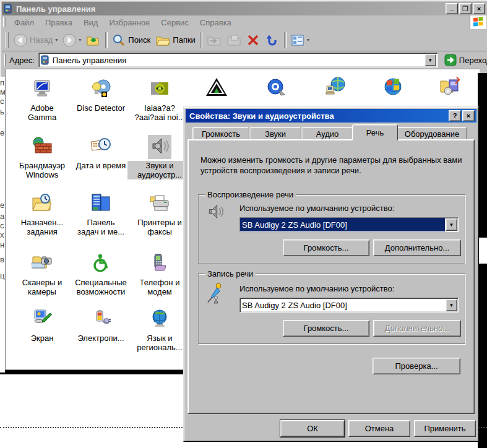 Image resolution: width=487 pixels, height=448 pixels. What do you see at coordinates (244, 22) in the screenshot?
I see `menu-bar: Файл Правка Вид Избранное Сервис Справка` at bounding box center [244, 22].